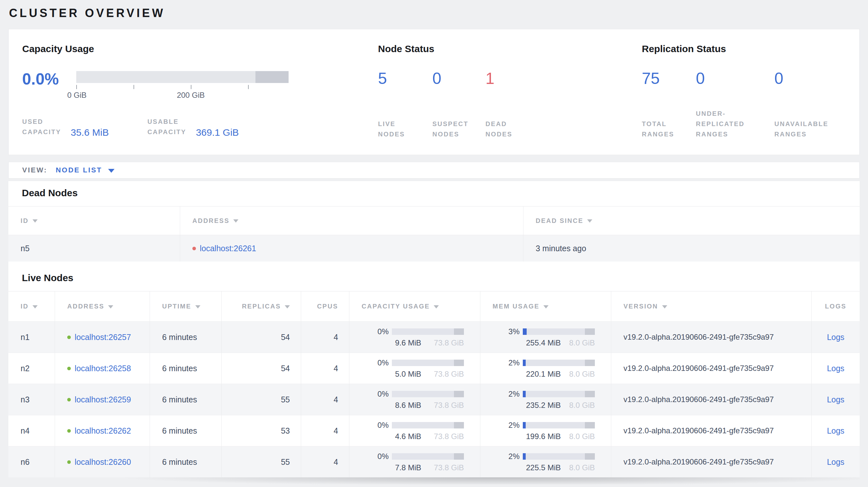  What do you see at coordinates (552, 368) in the screenshot?
I see `mem-usage-meter: 2% 220.1 MiB 8.0 GiB` at bounding box center [552, 368].